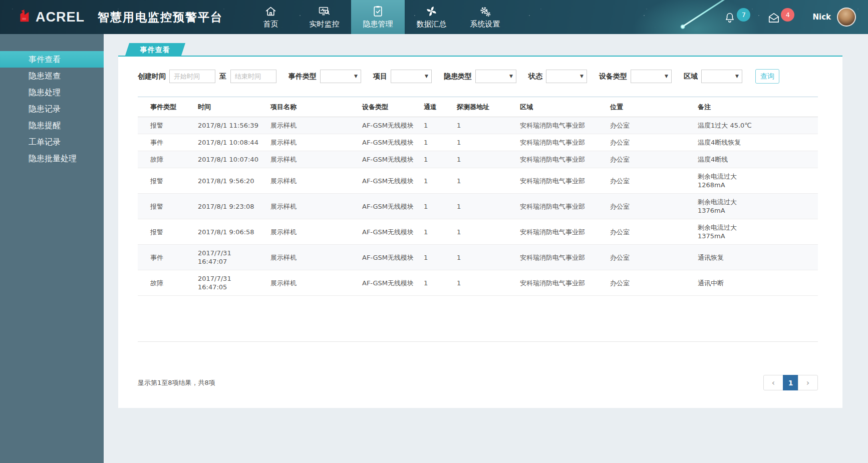 This screenshot has height=463, width=868. What do you see at coordinates (378, 24) in the screenshot?
I see `nav-label: 隐患管理` at bounding box center [378, 24].